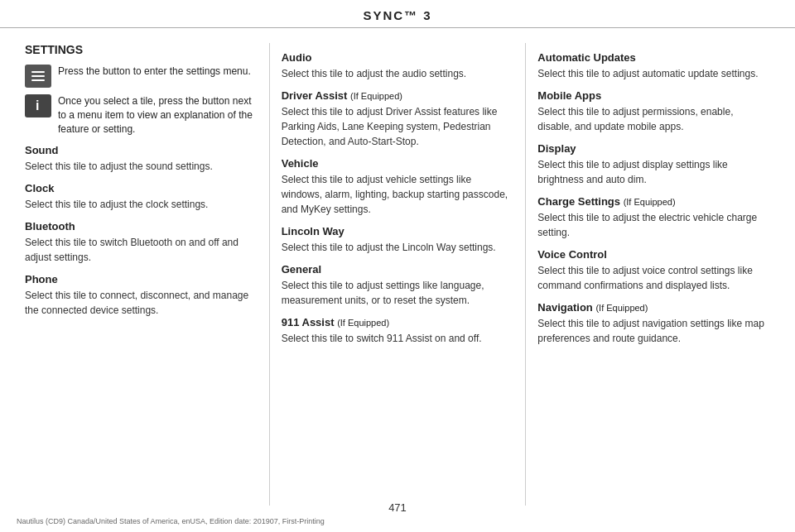  What do you see at coordinates (141, 303) in the screenshot?
I see `section-phone-desc: Select this tile to connect, disconnect,…` at bounding box center [141, 303].